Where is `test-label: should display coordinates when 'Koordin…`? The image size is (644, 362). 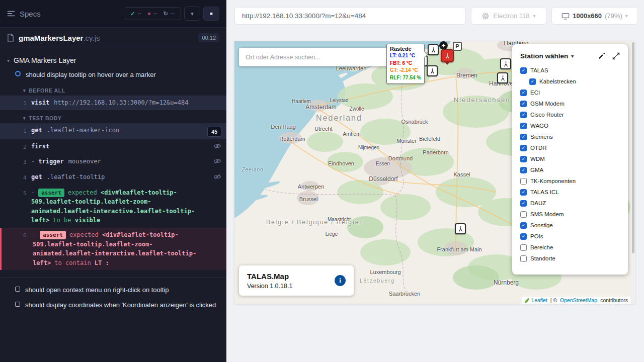
test-label: should display coordinates when 'Koordin… is located at coordinates (121, 305).